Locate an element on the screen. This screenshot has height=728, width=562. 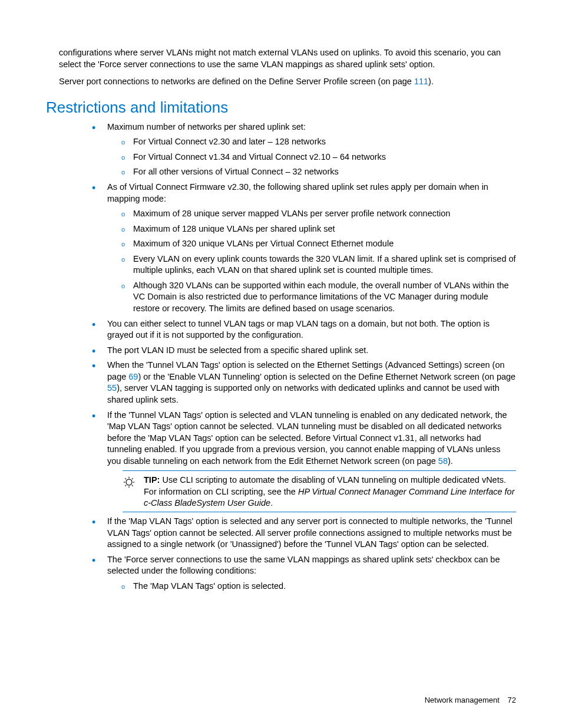
list-item: As of Virtual Connect Firmware v2.30, th… is located at coordinates (304, 248).